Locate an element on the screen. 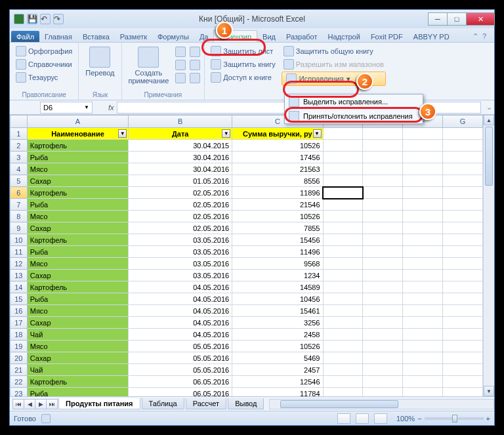 The width and height of the screenshot is (504, 435). col-header-b: B is located at coordinates (180, 122).